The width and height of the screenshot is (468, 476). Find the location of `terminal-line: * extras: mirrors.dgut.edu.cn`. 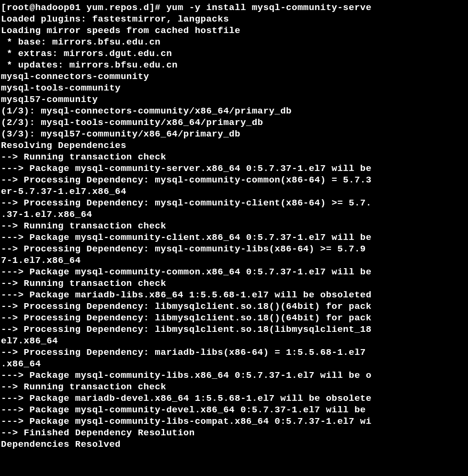

terminal-line: * extras: mirrors.dgut.edu.cn is located at coordinates (235, 54).